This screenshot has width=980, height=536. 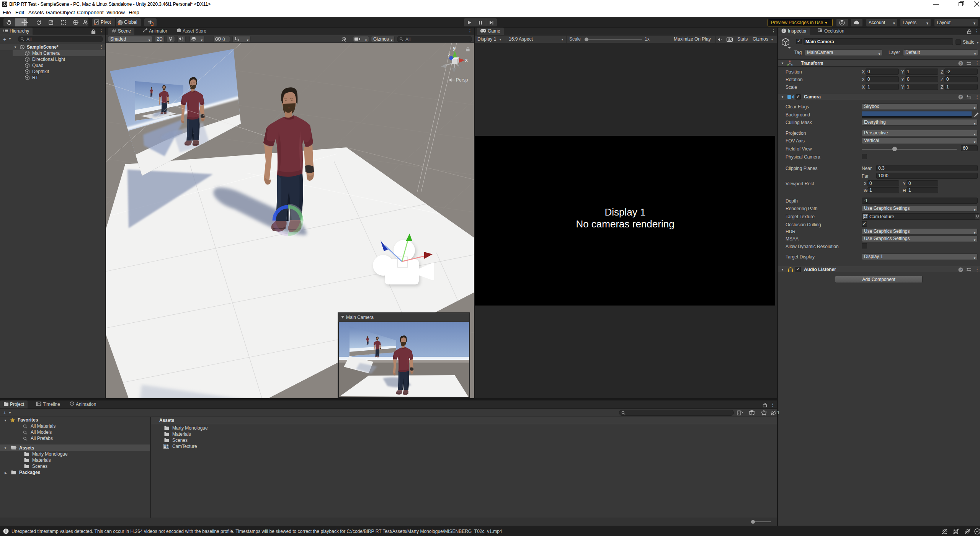 I want to click on svg-text: Persp, so click(x=462, y=80).